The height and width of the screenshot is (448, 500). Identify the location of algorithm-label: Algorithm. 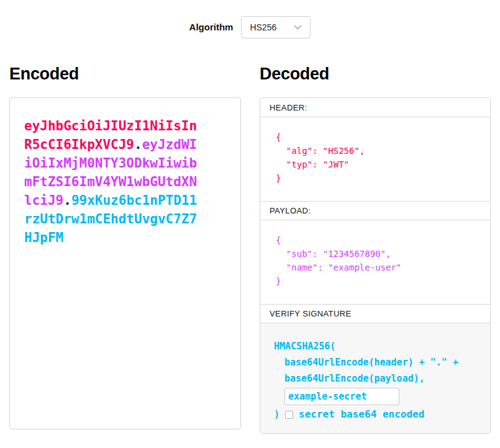
(211, 27).